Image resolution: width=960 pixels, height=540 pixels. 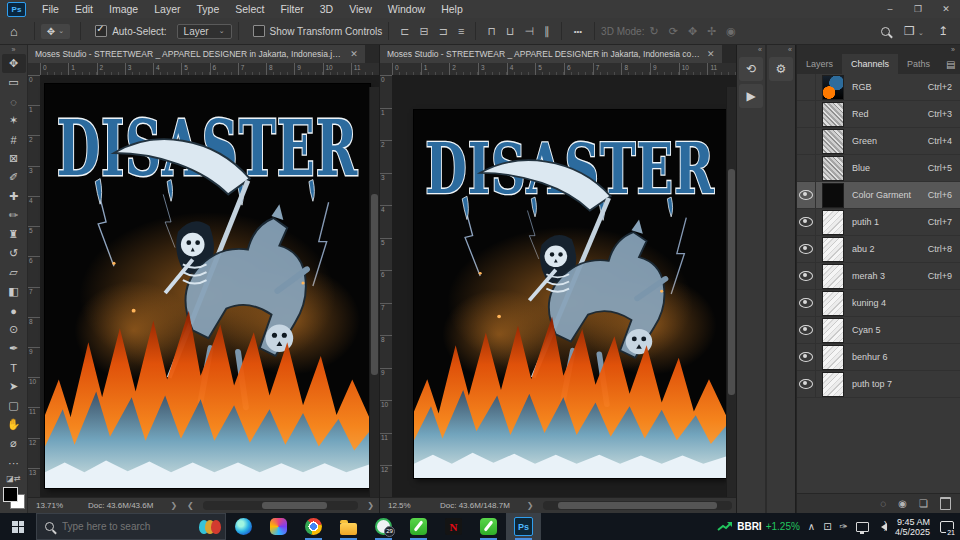 What do you see at coordinates (878, 358) in the screenshot?
I see `channel-row: benhur 6` at bounding box center [878, 358].